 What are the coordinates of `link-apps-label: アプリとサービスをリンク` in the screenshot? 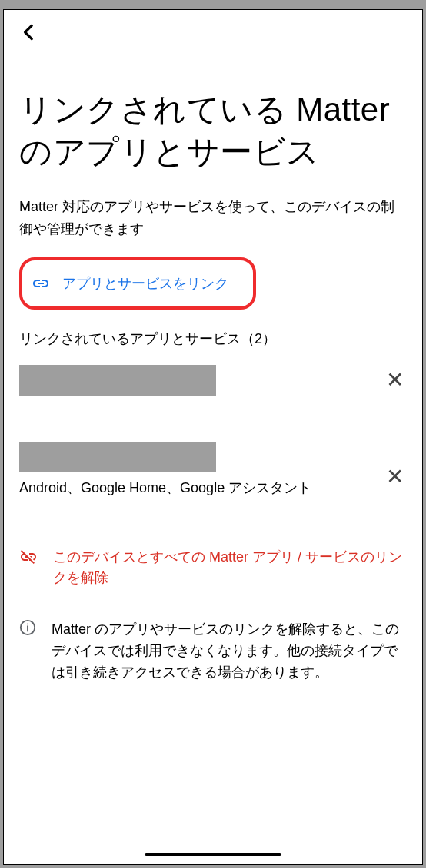 It's located at (145, 283).